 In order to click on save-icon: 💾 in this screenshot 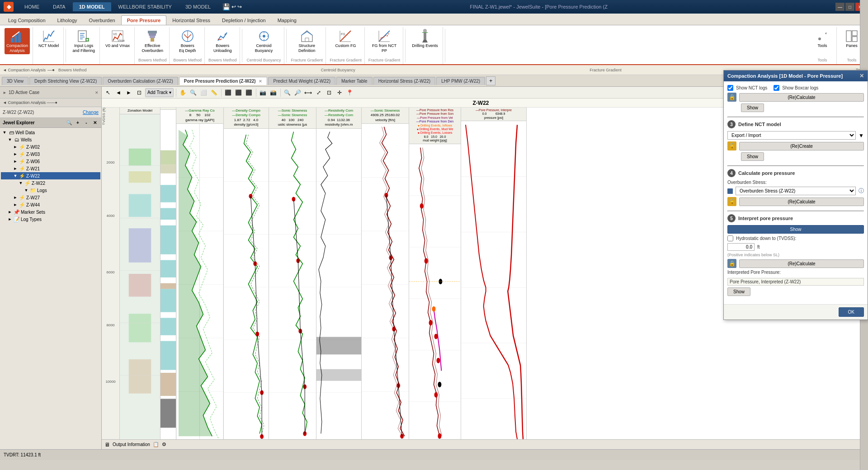, I will do `click(226, 7)`.